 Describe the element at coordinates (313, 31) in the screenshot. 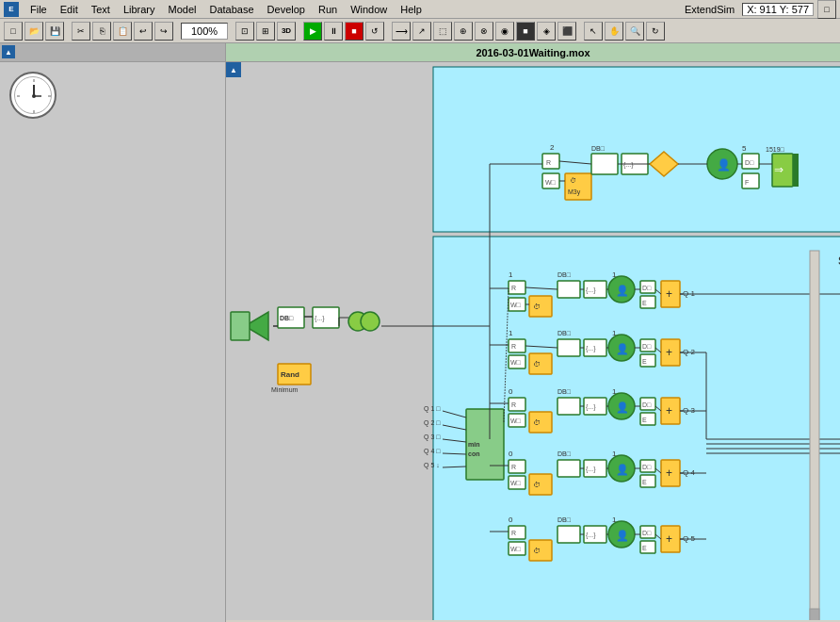

I see `run-button: ▶` at that location.